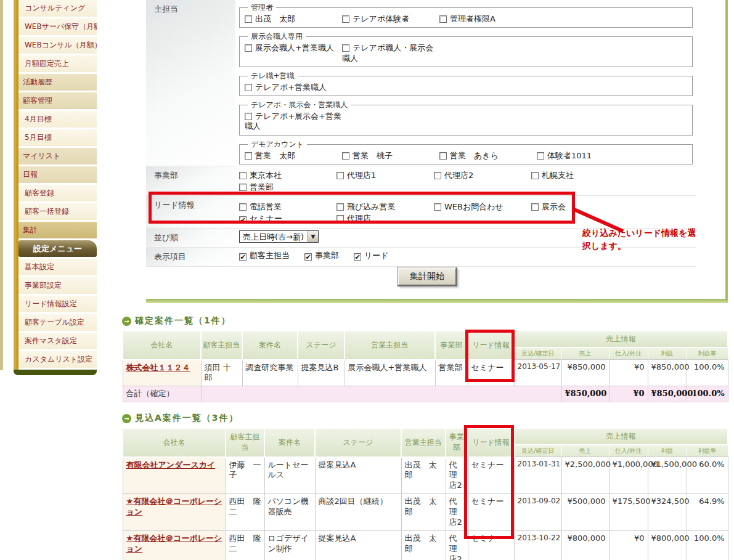 The image size is (734, 560). Describe the element at coordinates (58, 360) in the screenshot. I see `sidebar-settings-item: カスタムリスト設定` at that location.